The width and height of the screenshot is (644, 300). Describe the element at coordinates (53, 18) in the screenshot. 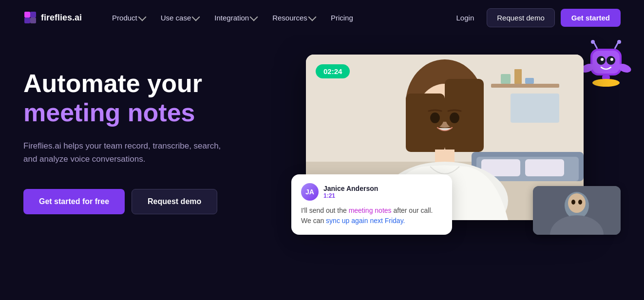

I see `logo: fireflies.ai` at that location.